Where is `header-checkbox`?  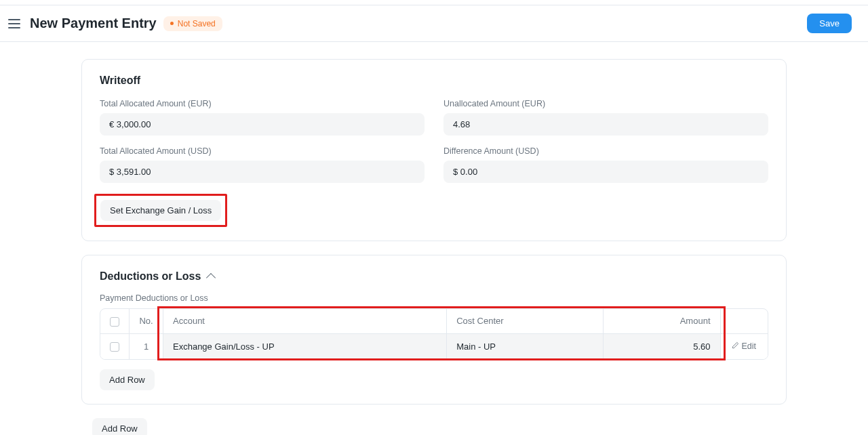 header-checkbox is located at coordinates (115, 322).